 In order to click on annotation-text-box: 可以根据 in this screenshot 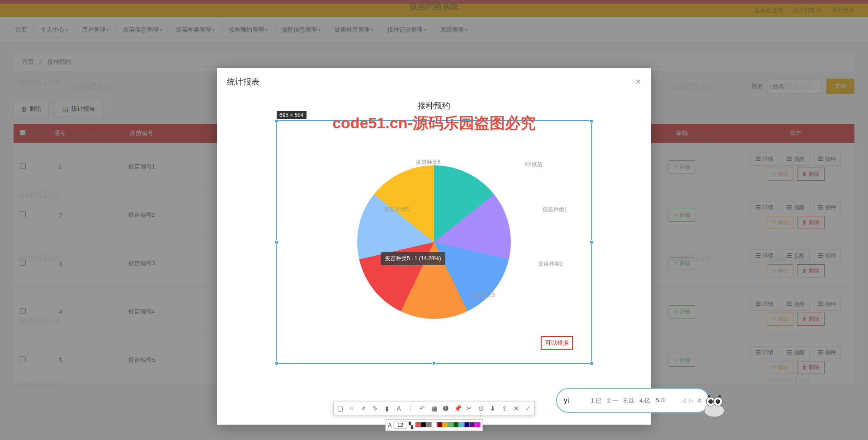, I will do `click(557, 343)`.